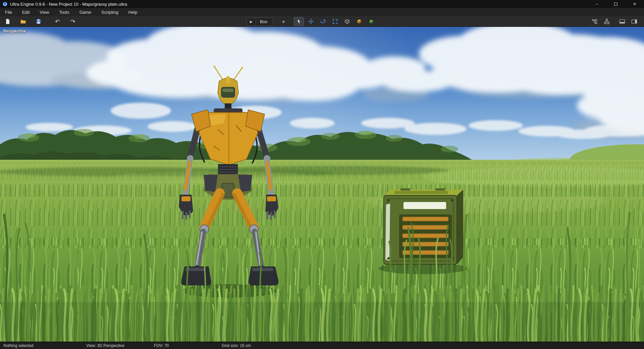 The height and width of the screenshot is (349, 644). I want to click on move-tool-icon, so click(311, 21).